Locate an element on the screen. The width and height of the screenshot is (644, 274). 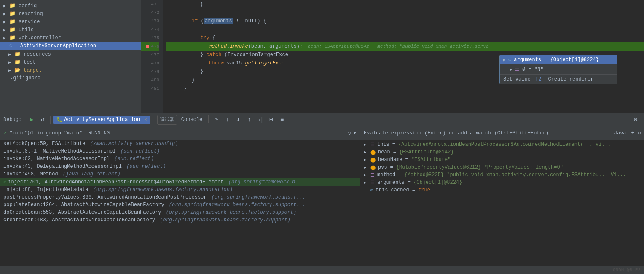
tree-item-config: ▶ 📁 config is located at coordinates (70, 6).